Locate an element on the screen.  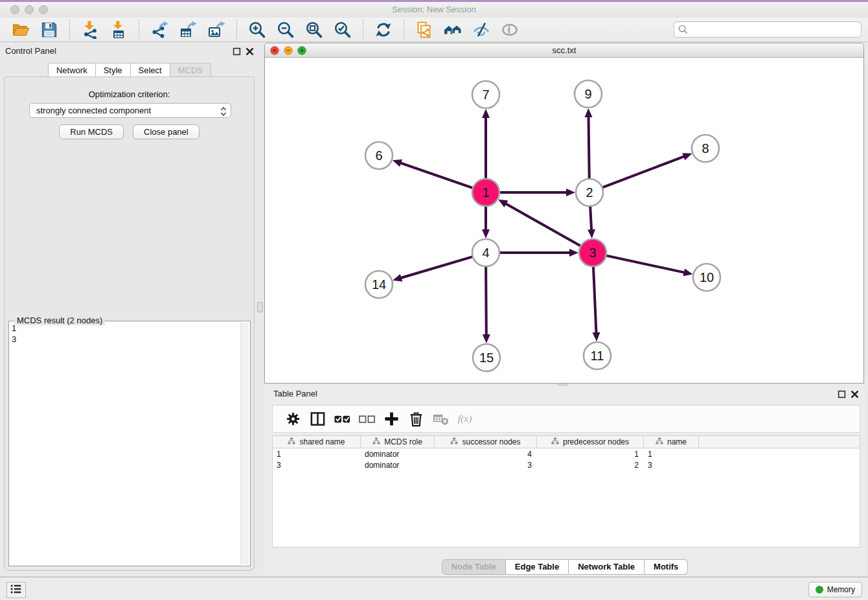
table-row: 3dominator323 is located at coordinates (566, 465).